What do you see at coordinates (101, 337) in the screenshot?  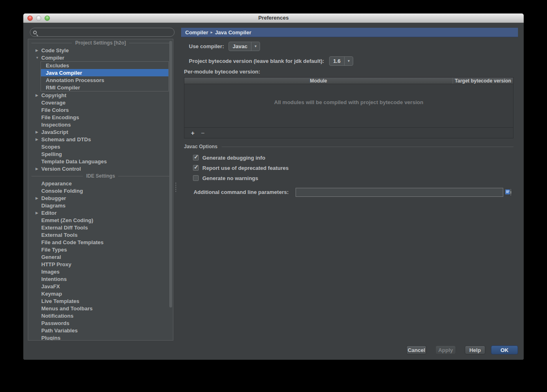 I see `sidebar-item-plugins: Plugins` at bounding box center [101, 337].